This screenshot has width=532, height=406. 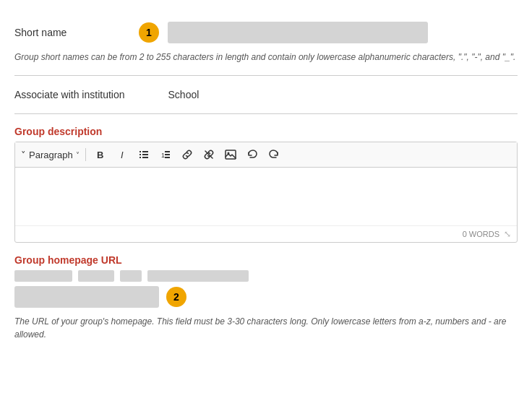 I want to click on url-input, so click(x=87, y=297).